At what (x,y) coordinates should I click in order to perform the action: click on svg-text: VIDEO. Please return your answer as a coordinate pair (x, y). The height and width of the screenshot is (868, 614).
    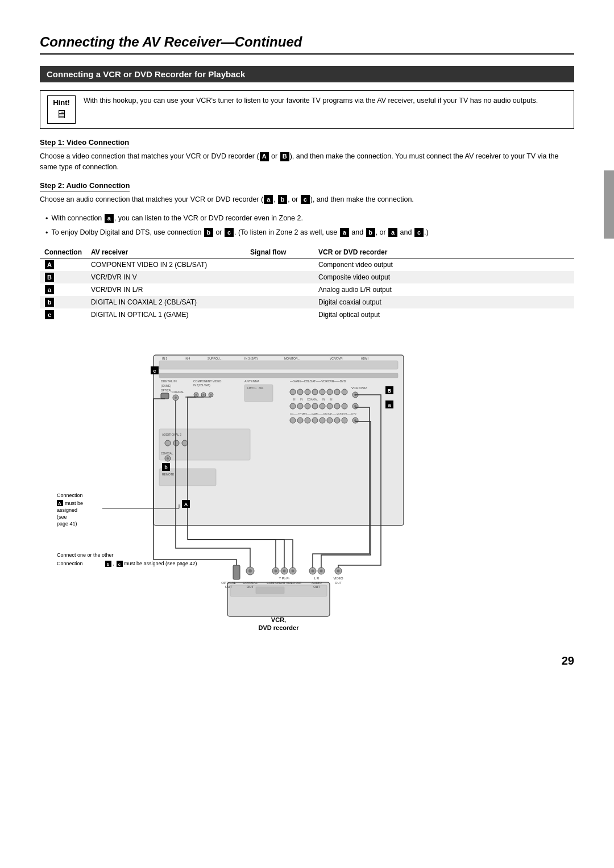
    Looking at the image, I should click on (338, 578).